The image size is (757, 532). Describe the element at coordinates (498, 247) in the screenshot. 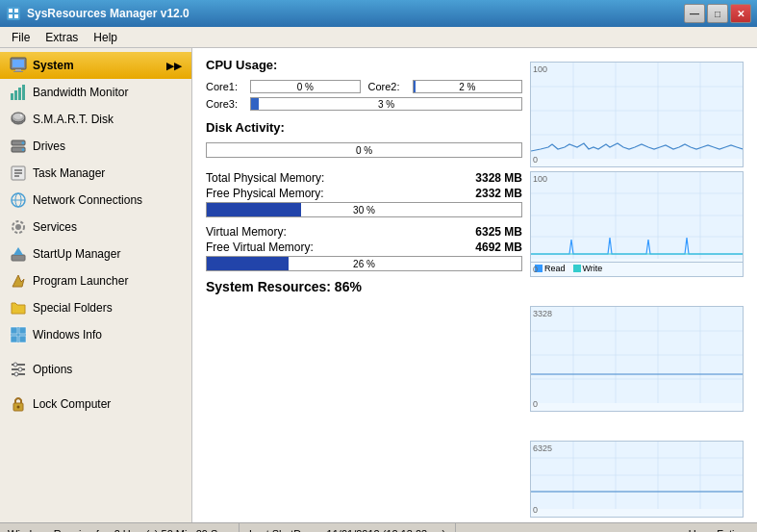

I see `vmem-free-value: 4692 MB` at that location.